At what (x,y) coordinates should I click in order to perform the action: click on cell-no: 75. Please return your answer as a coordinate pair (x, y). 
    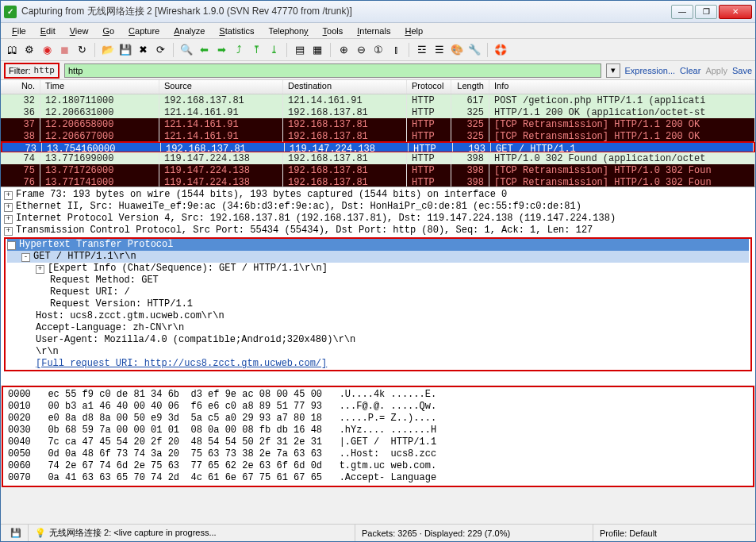
    Looking at the image, I should click on (21, 170).